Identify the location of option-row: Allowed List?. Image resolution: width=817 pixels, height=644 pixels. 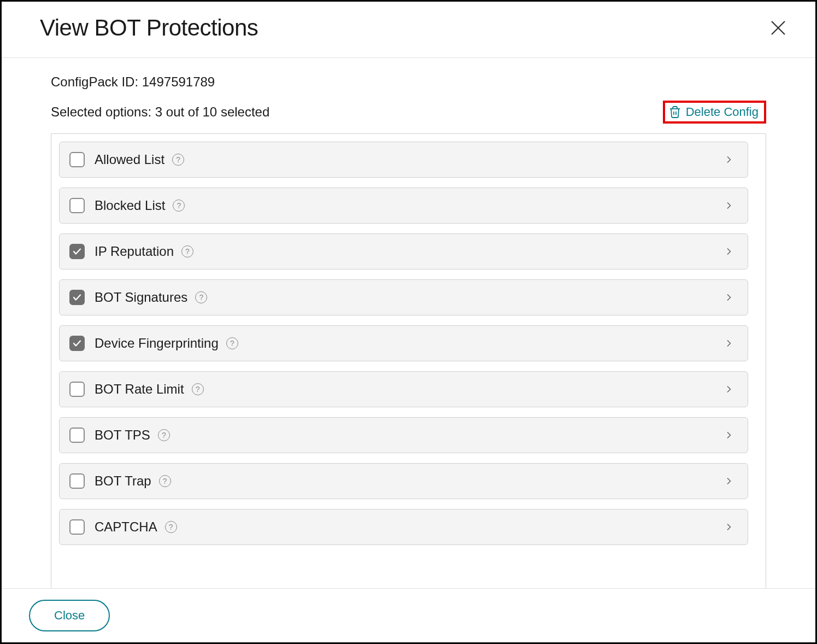
(403, 160).